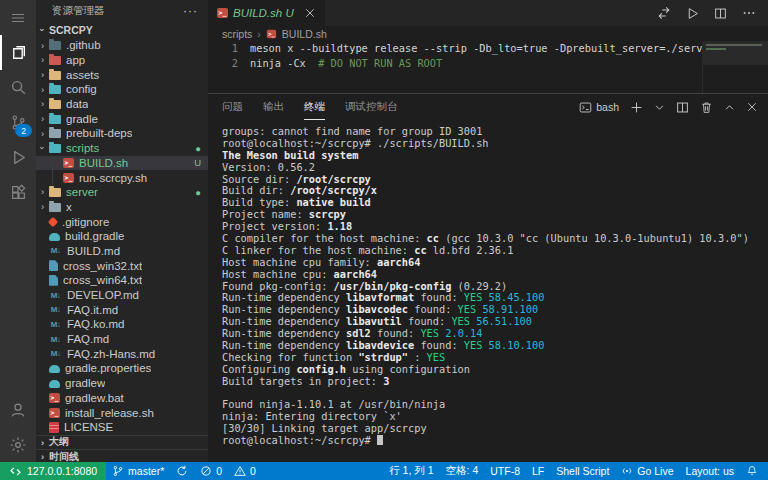 The height and width of the screenshot is (480, 768). What do you see at coordinates (146, 471) in the screenshot?
I see `status-label: master*` at bounding box center [146, 471].